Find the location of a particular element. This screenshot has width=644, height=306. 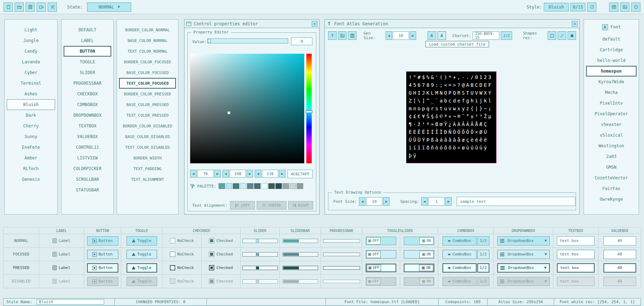

font-list-item: PixelIntv is located at coordinates (611, 103).